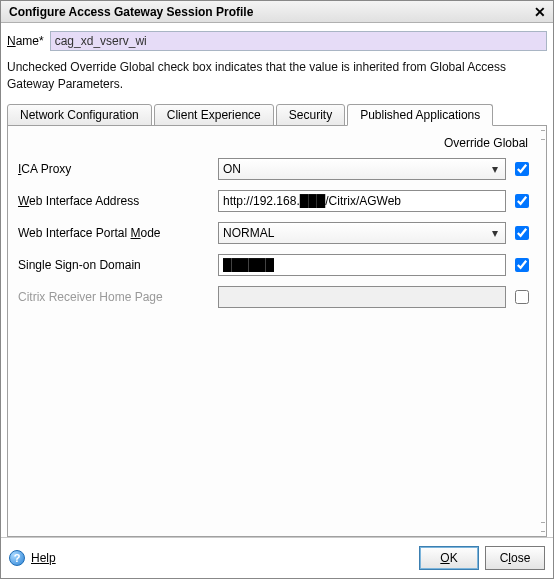  What do you see at coordinates (362, 265) in the screenshot?
I see `input-single-sign-on-domain` at bounding box center [362, 265].